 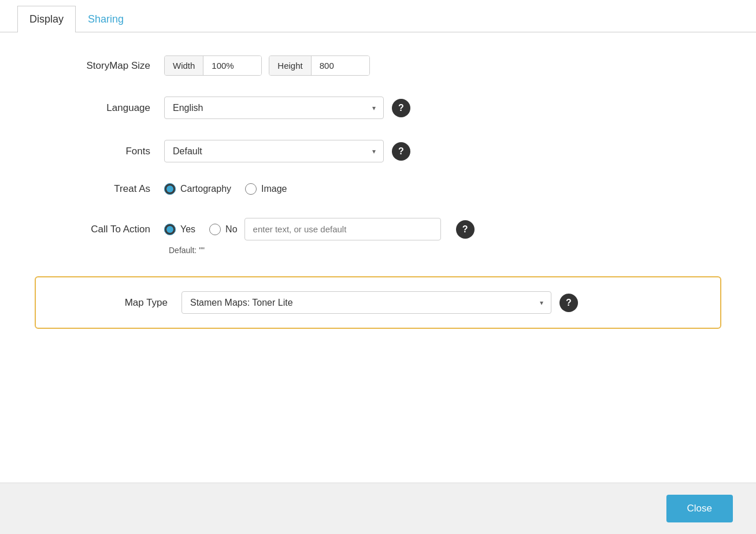 I want to click on treat-as-cartography-radio, so click(x=170, y=189).